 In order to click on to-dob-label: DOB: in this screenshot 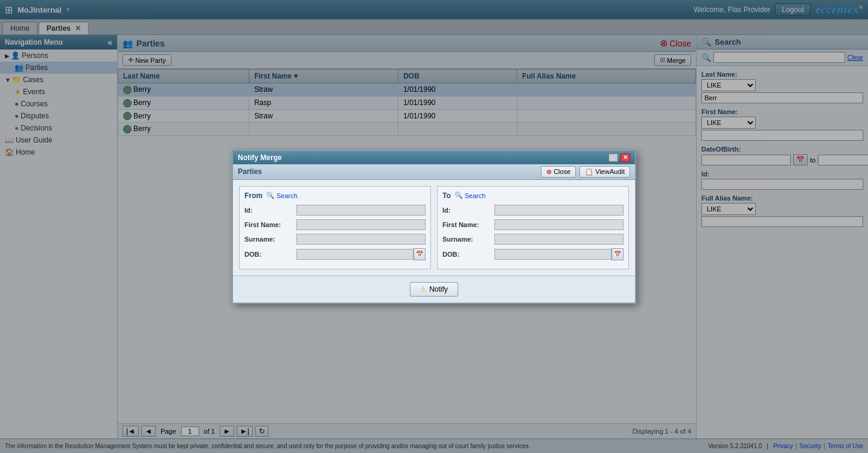, I will do `click(467, 254)`.